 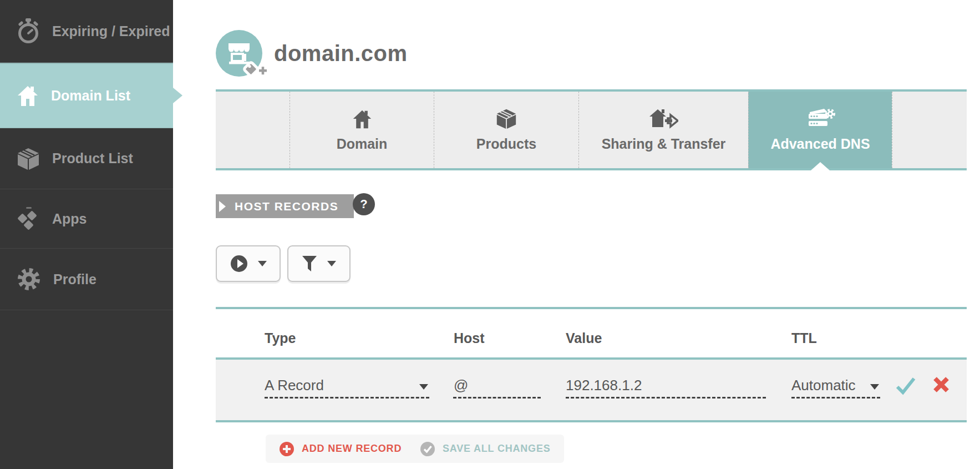 I want to click on tab-label: Domain, so click(x=362, y=144).